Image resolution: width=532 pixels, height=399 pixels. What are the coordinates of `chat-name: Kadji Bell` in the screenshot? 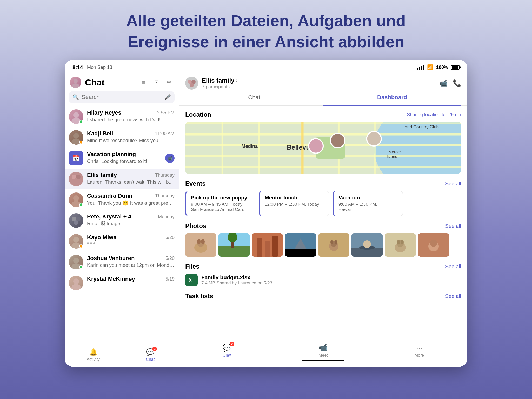 It's located at (100, 134).